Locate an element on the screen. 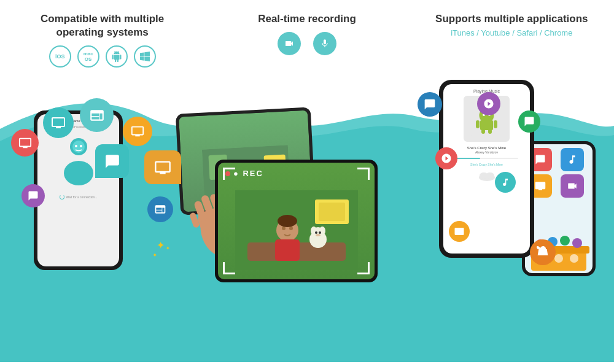 This screenshot has width=614, height=364. macos-icon: macOS is located at coordinates (88, 56).